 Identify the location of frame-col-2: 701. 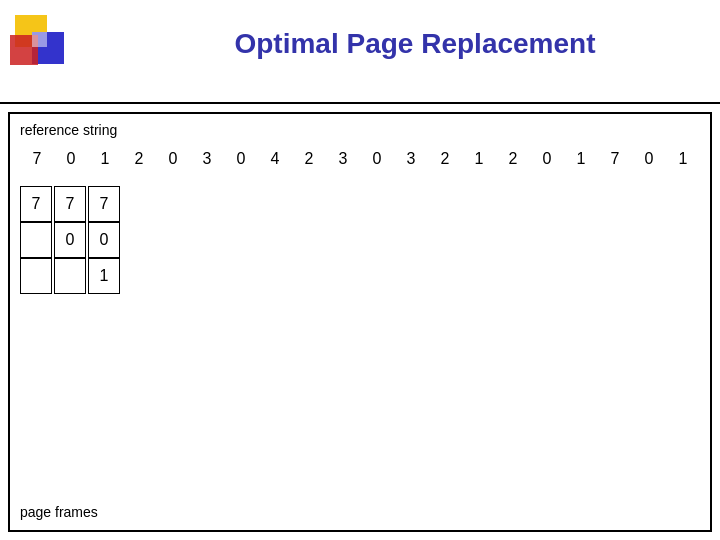
(104, 240).